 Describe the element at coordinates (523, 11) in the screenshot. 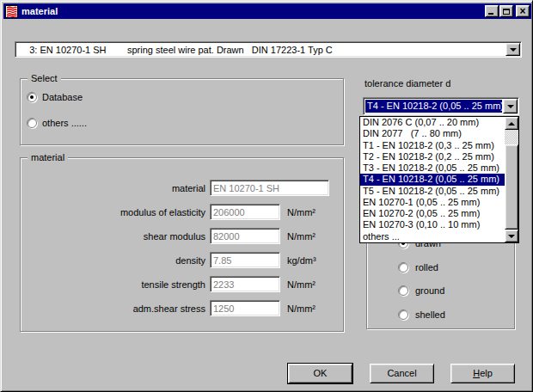

I see `close-button: ×` at that location.